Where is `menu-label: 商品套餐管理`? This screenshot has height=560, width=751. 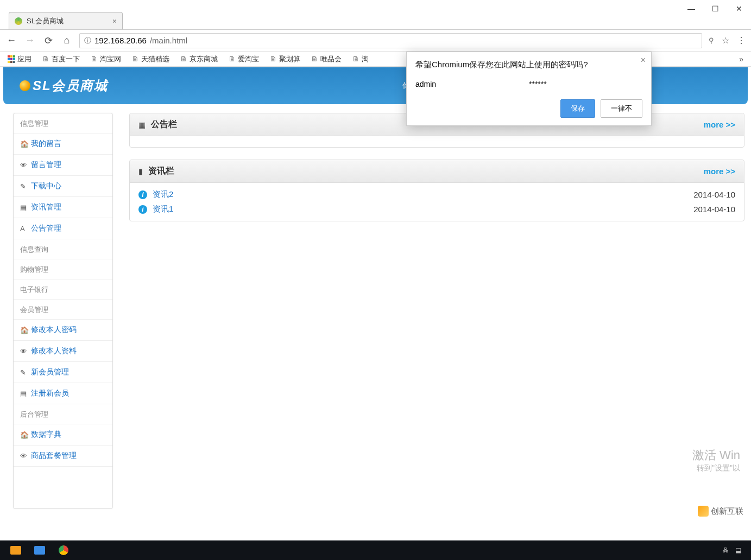
menu-label: 商品套餐管理 is located at coordinates (54, 456).